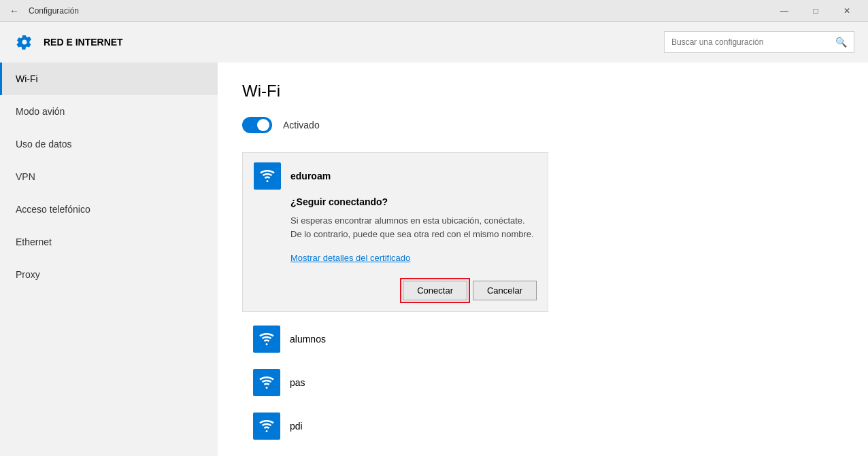 Image resolution: width=868 pixels, height=456 pixels. I want to click on sidebar-item-ethernet: Ethernet, so click(109, 242).